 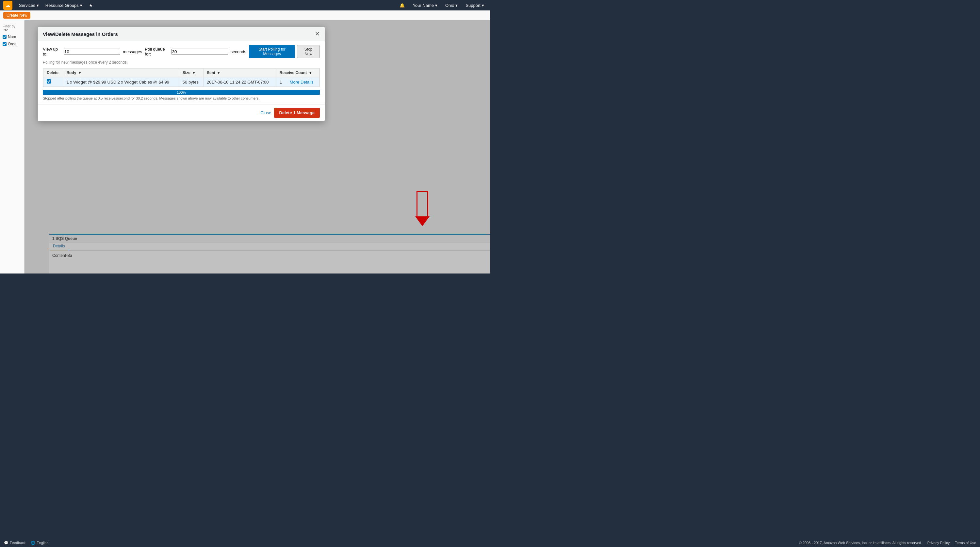 I want to click on sidebar-item-2: Orde, so click(x=12, y=44).